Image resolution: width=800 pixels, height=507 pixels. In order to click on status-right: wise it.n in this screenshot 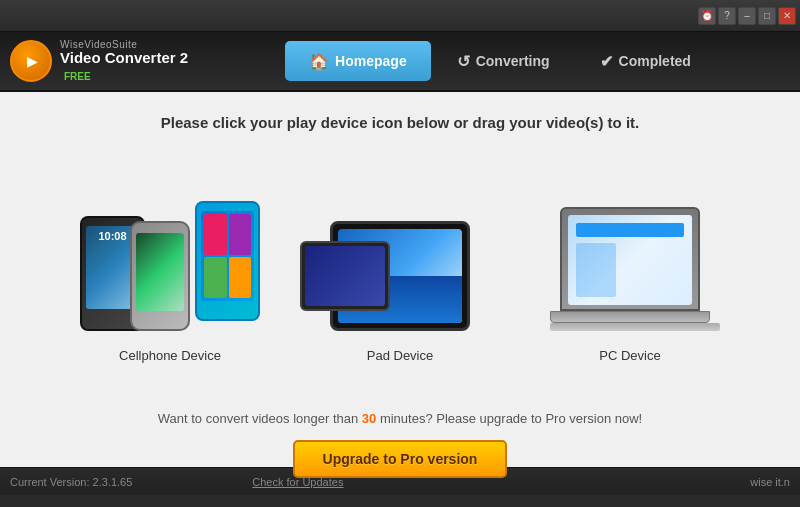, I will do `click(770, 482)`.